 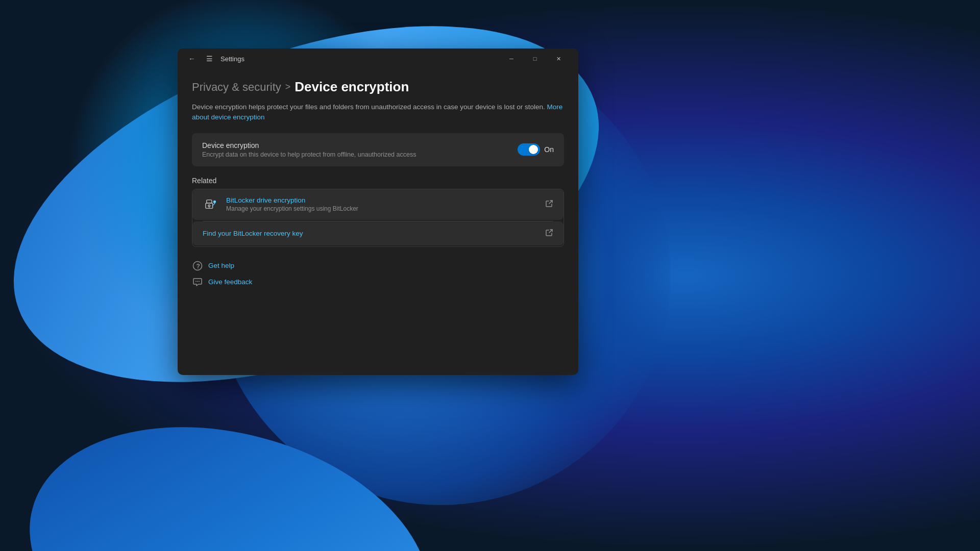 What do you see at coordinates (535, 59) in the screenshot?
I see `maximize-button: □` at bounding box center [535, 59].